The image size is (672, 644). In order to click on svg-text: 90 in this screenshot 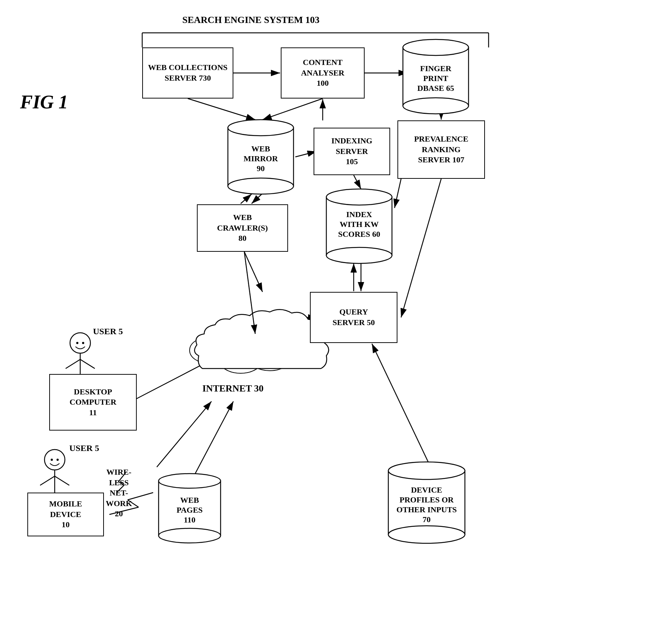, I will do `click(261, 169)`.